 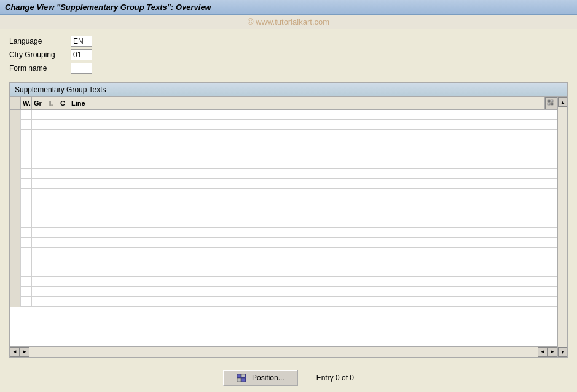 I want to click on scroll-up-button: ▲, so click(x=563, y=102).